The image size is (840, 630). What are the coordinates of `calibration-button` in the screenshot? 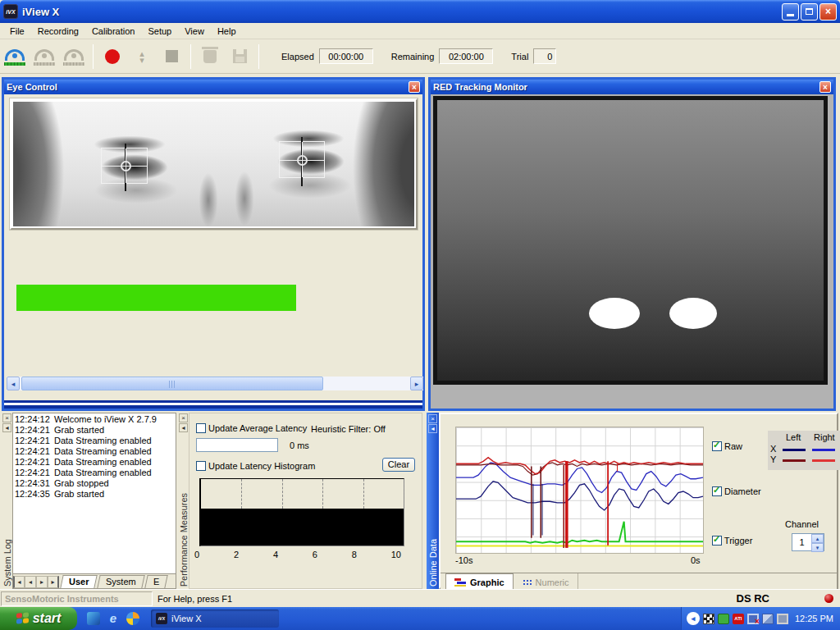 It's located at (44, 57).